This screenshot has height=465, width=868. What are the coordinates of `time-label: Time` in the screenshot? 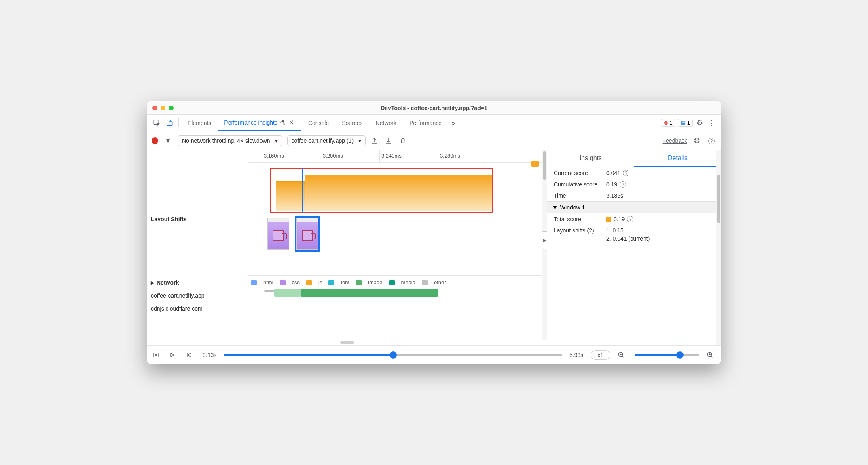 It's located at (580, 196).